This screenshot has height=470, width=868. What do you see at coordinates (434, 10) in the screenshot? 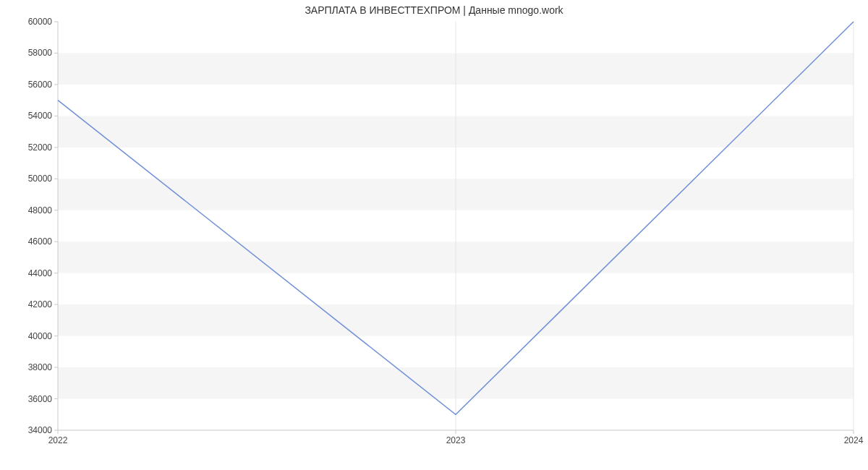
I see `chart-title: ЗАРПЛАТА В ИНВЕСТТЕХПРОМ | Данные mnogo.…` at bounding box center [434, 10].